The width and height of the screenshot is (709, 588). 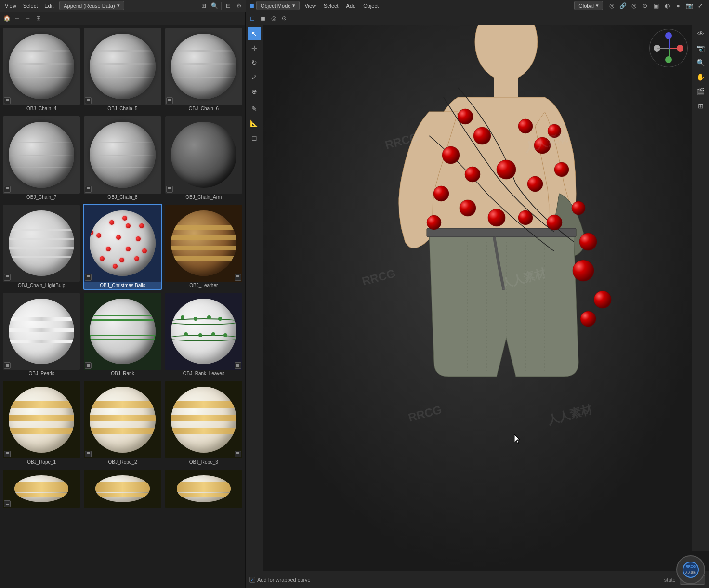 I want to click on viewport-select-icon: ◻, so click(x=252, y=18).